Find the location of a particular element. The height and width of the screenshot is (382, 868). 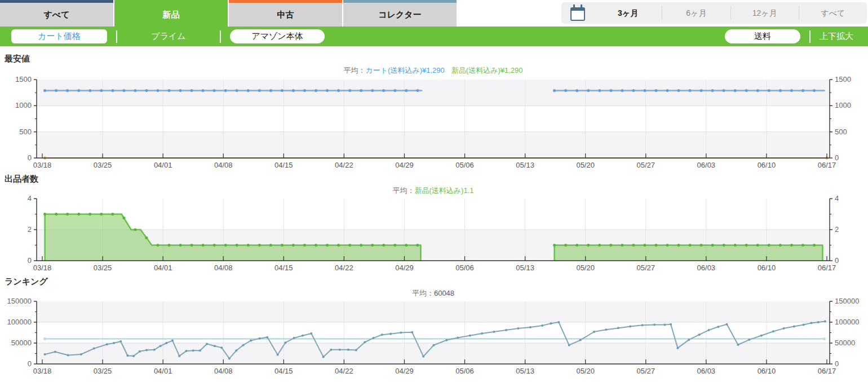

product-condition-tabs: すべて新品中古コレクター3ヶ月6ヶ月12ヶ月すべて is located at coordinates (434, 14).